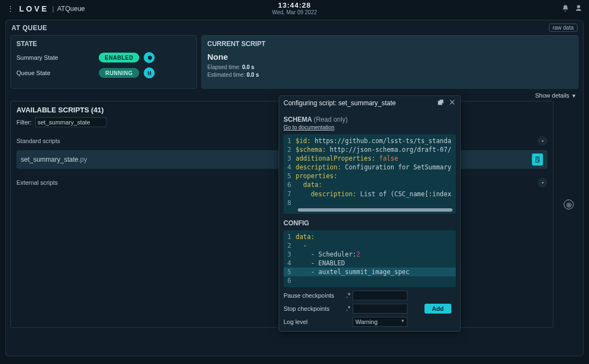 The width and height of the screenshot is (589, 364). Describe the element at coordinates (149, 73) in the screenshot. I see `pause-icon` at that location.